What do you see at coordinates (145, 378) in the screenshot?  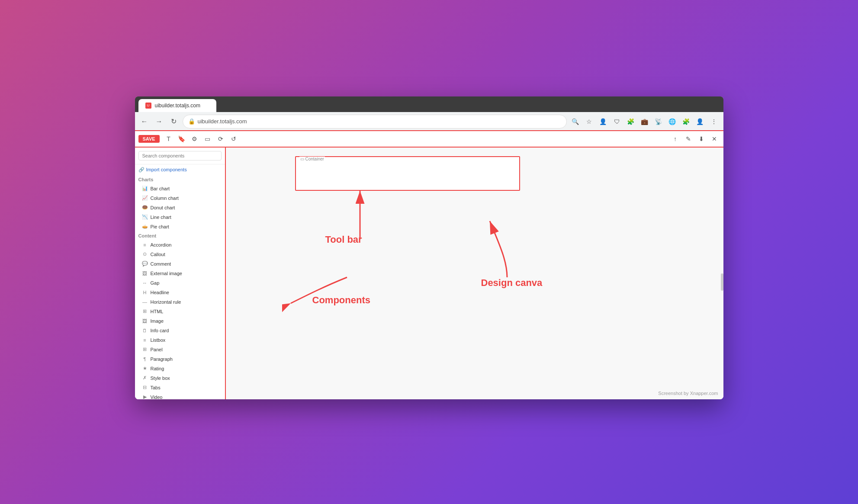 I see `style-box-icon: ✗` at bounding box center [145, 378].